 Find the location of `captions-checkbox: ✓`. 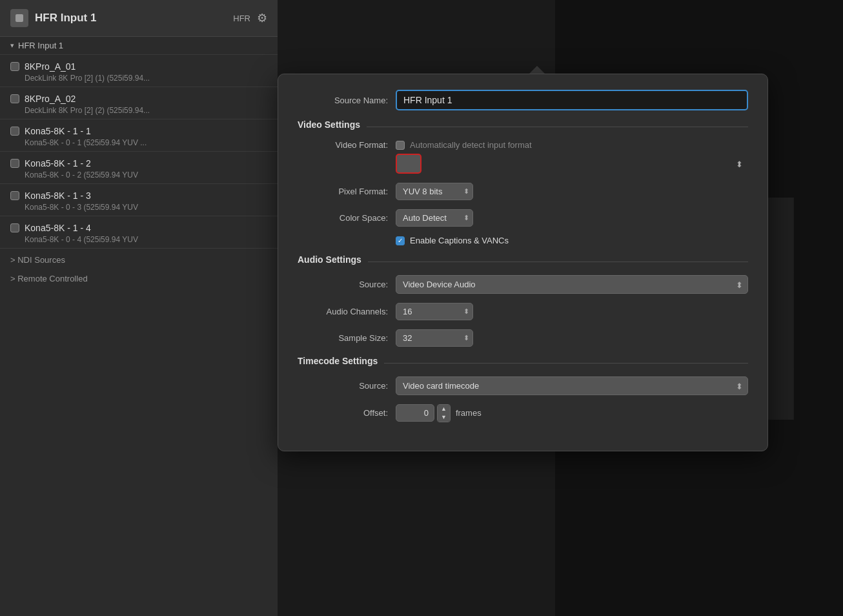

captions-checkbox: ✓ is located at coordinates (400, 241).